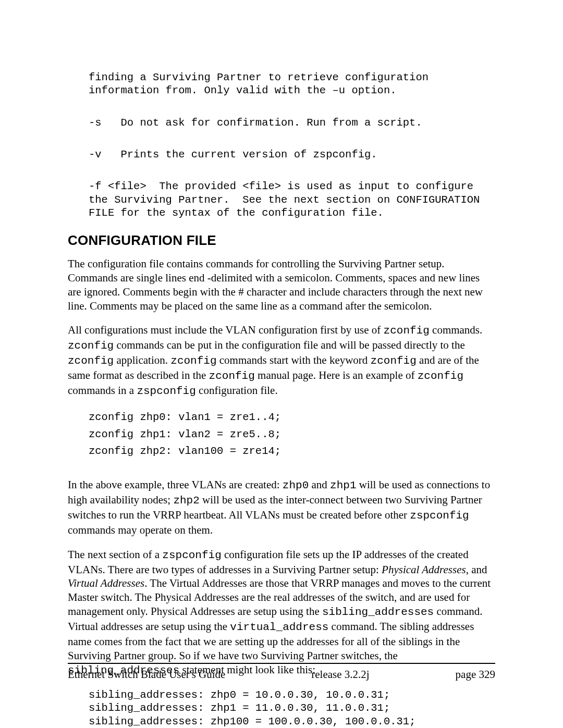 The image size is (563, 728). Describe the element at coordinates (106, 583) in the screenshot. I see `emphasis: Virtual Addresses` at that location.